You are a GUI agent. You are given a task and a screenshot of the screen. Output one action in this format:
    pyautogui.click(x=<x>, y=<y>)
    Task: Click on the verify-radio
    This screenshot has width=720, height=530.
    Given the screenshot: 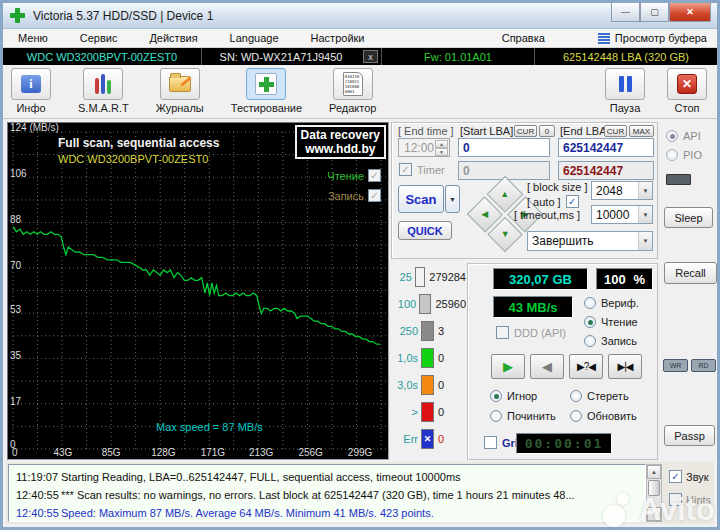 What is the action you would take?
    pyautogui.click(x=590, y=303)
    